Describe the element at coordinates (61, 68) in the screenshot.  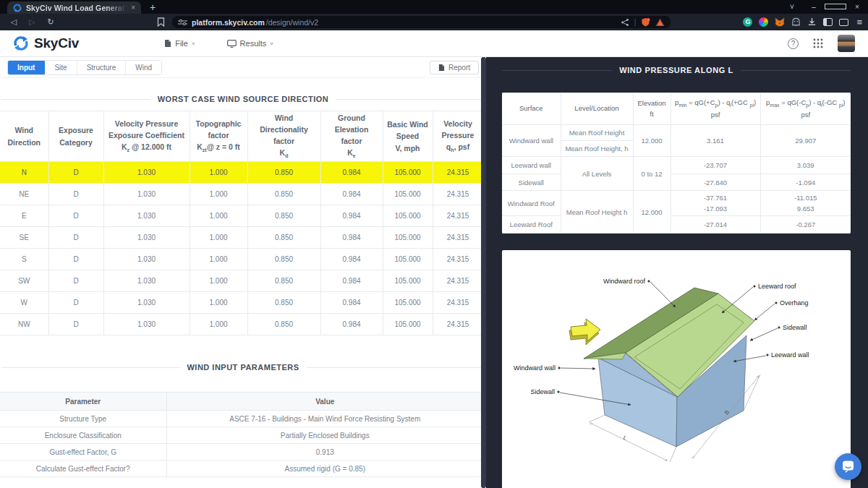
I see `tab-site: Site` at that location.